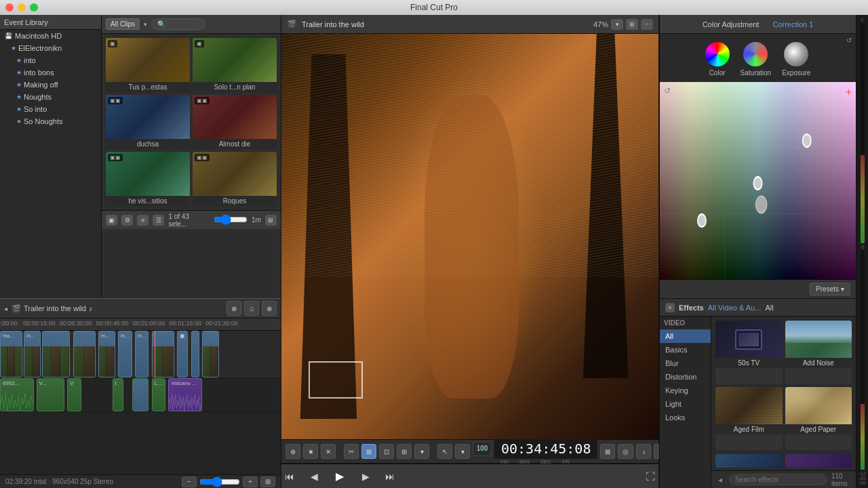 This screenshot has height=488, width=868. I want to click on music-btn: ♪, so click(644, 451).